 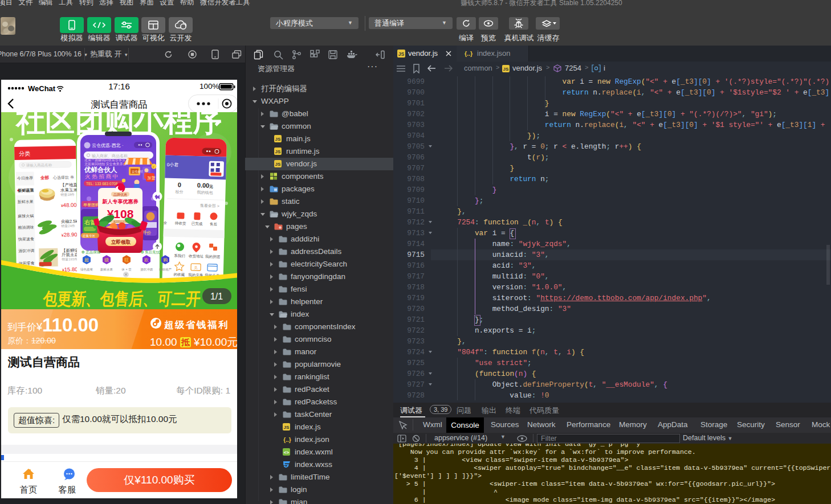 I want to click on svg-text: 欢, so click(x=146, y=260).